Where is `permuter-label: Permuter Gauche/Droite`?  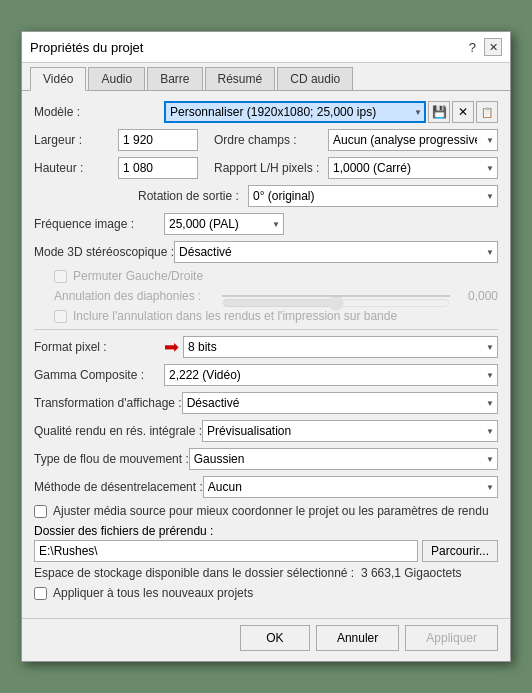
permuter-label: Permuter Gauche/Droite is located at coordinates (138, 276).